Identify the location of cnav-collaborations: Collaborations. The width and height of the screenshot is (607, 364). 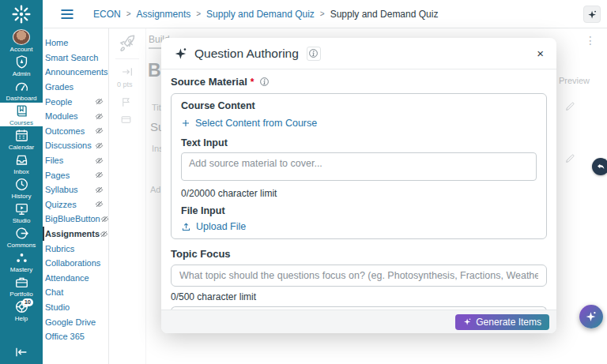
(76, 264).